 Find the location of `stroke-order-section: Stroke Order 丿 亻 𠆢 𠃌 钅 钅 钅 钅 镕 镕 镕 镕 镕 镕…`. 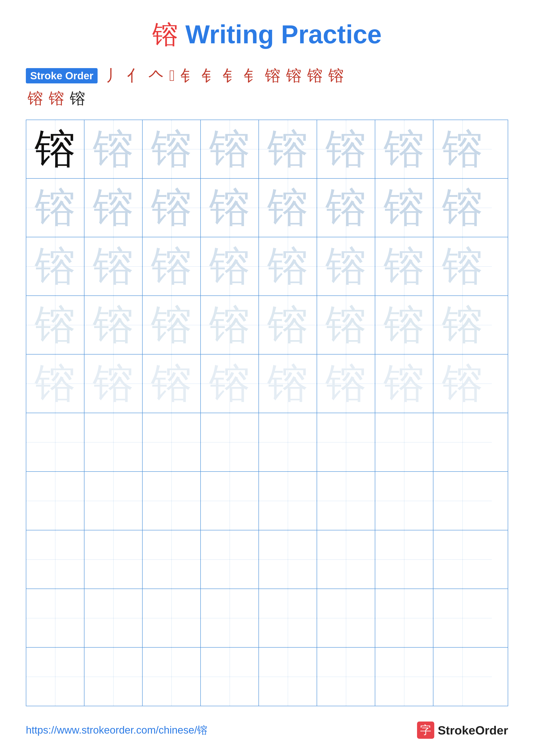

stroke-order-section: Stroke Order 丿 亻 𠆢 𠃌 钅 钅 钅 钅 镕 镕 镕 镕 镕 镕… is located at coordinates (267, 87).